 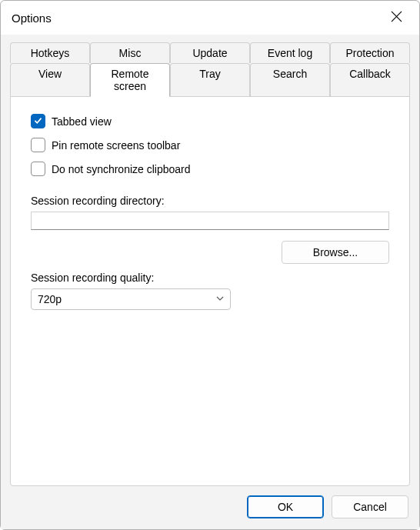 I want to click on tab-tray: Tray, so click(x=210, y=80).